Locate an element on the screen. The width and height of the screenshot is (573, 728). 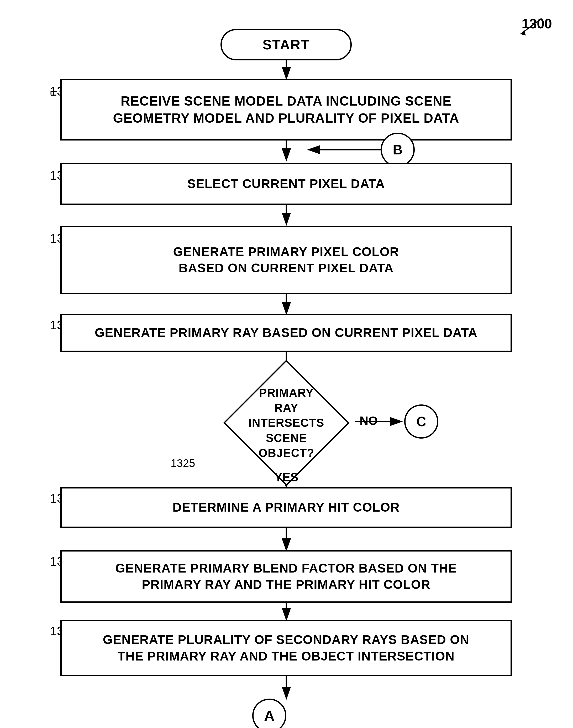
connector-a: A is located at coordinates (269, 713).